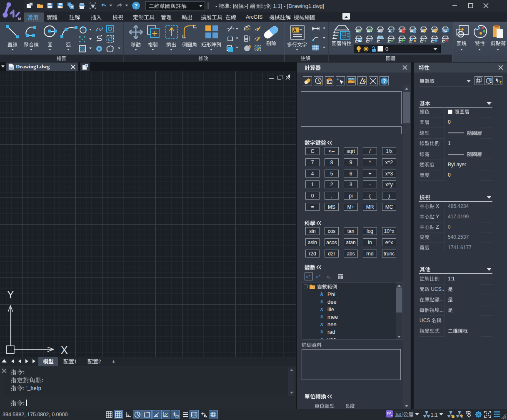 The height and width of the screenshot is (420, 507). What do you see at coordinates (12, 68) in the screenshot?
I see `svg-text: DWG` at bounding box center [12, 68].